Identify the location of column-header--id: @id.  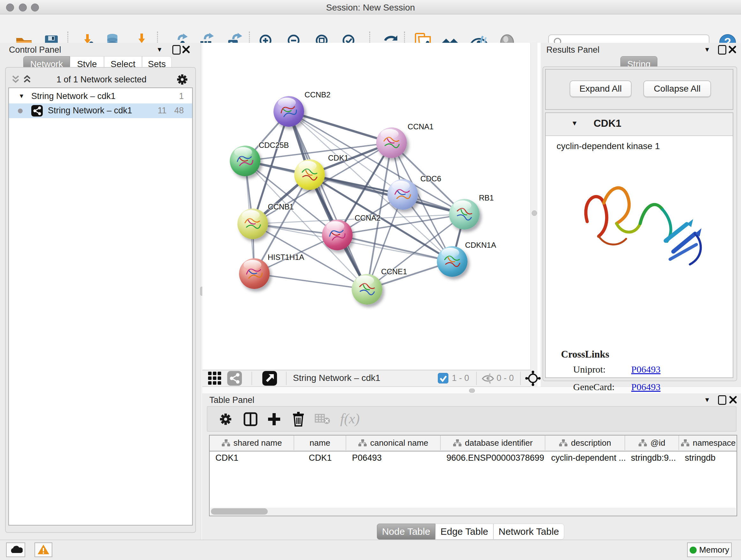
(652, 443).